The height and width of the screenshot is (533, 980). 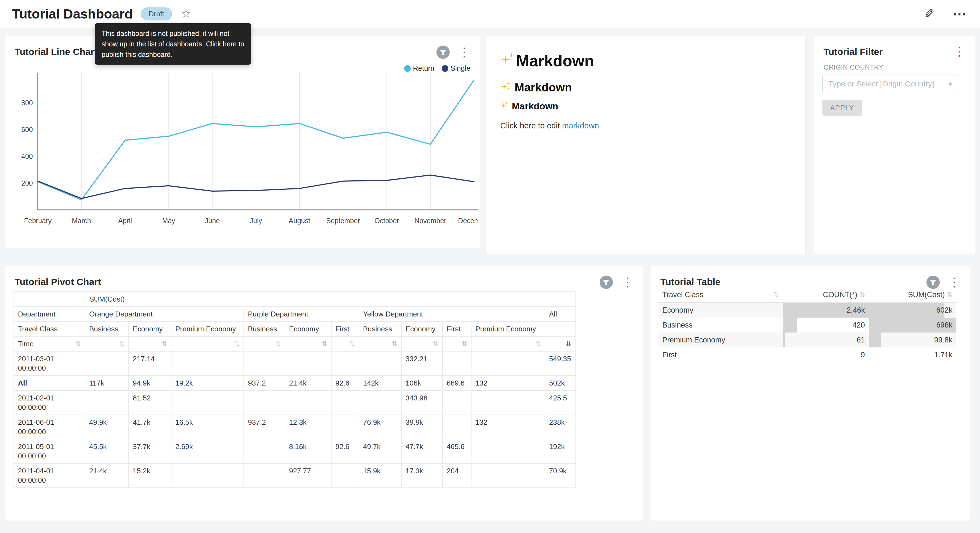 What do you see at coordinates (560, 314) in the screenshot?
I see `pivot-all-col-header: All` at bounding box center [560, 314].